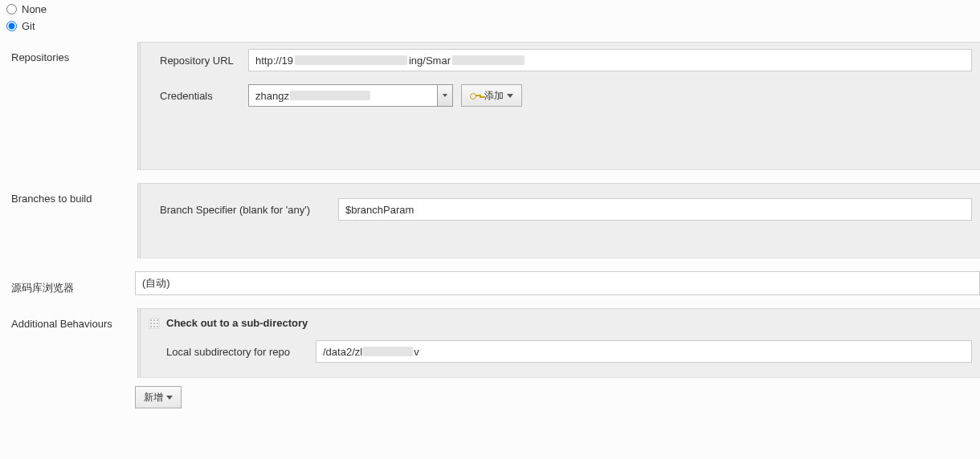 This screenshot has height=459, width=980. What do you see at coordinates (557, 283) in the screenshot?
I see `repo-browser-select: (自动)` at bounding box center [557, 283].